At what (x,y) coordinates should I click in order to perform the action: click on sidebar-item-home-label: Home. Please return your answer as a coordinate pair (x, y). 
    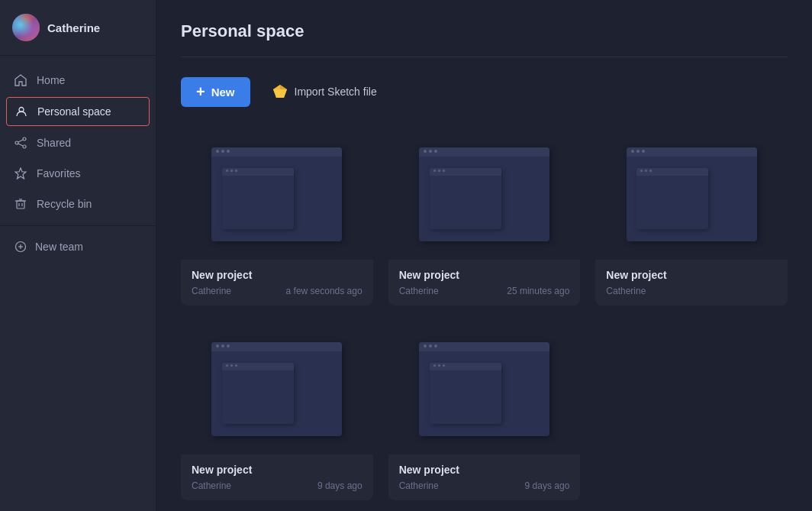
    Looking at the image, I should click on (50, 80).